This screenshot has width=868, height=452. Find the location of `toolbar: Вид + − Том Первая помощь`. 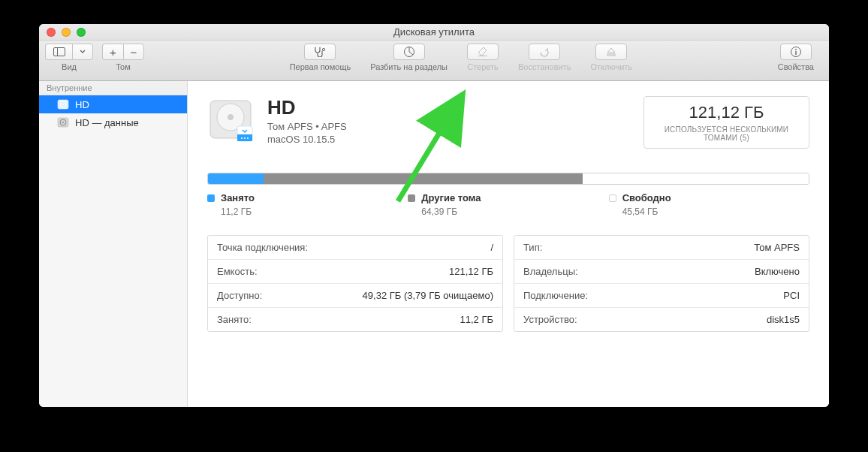

toolbar: Вид + − Том Первая помощь is located at coordinates (434, 61).